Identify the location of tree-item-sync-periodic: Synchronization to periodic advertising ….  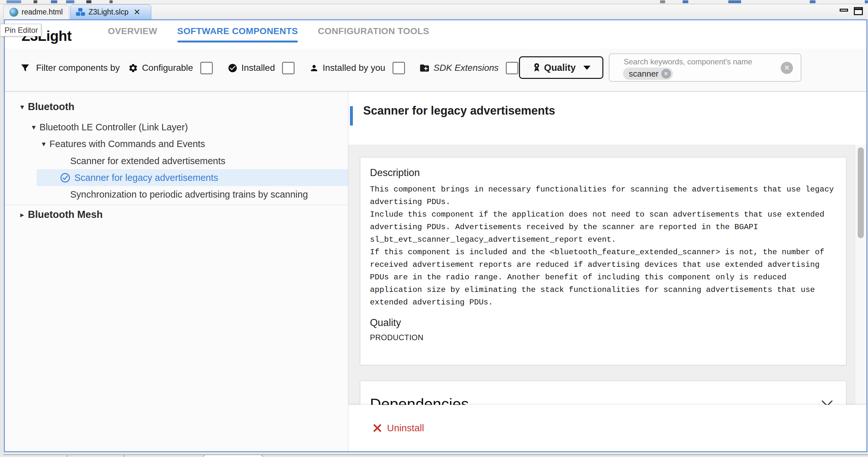
(177, 194).